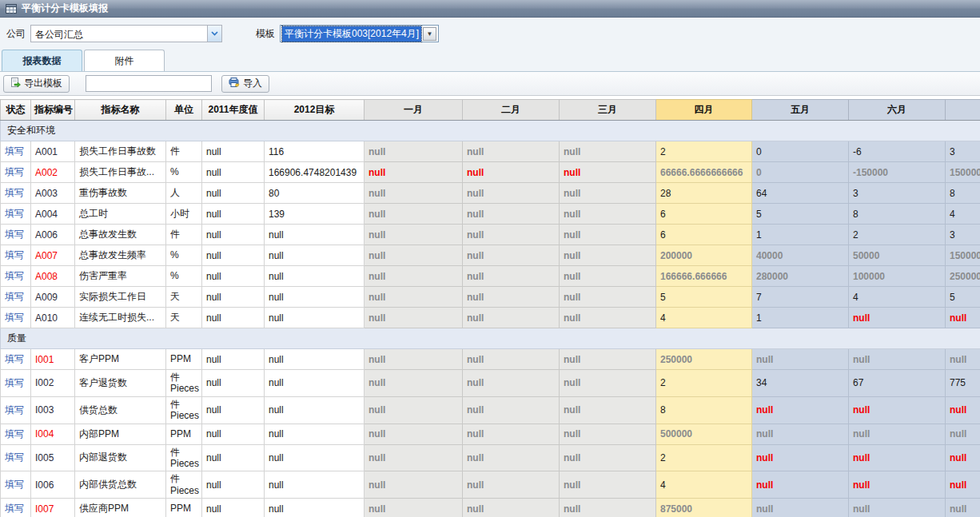 This screenshot has width=980, height=517. What do you see at coordinates (184, 152) in the screenshot?
I see `unit-cell: 件` at bounding box center [184, 152].